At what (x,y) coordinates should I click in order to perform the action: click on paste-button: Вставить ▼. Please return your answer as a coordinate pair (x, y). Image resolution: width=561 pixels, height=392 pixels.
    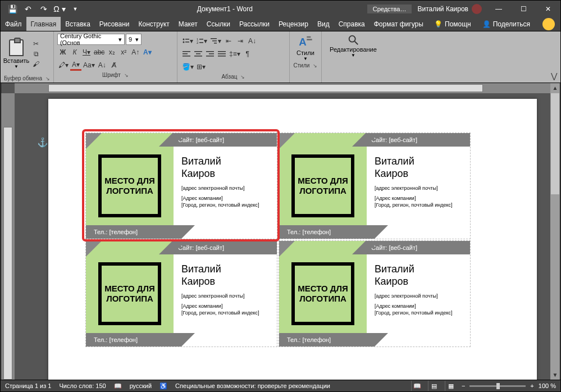
    Looking at the image, I should click on (16, 54).